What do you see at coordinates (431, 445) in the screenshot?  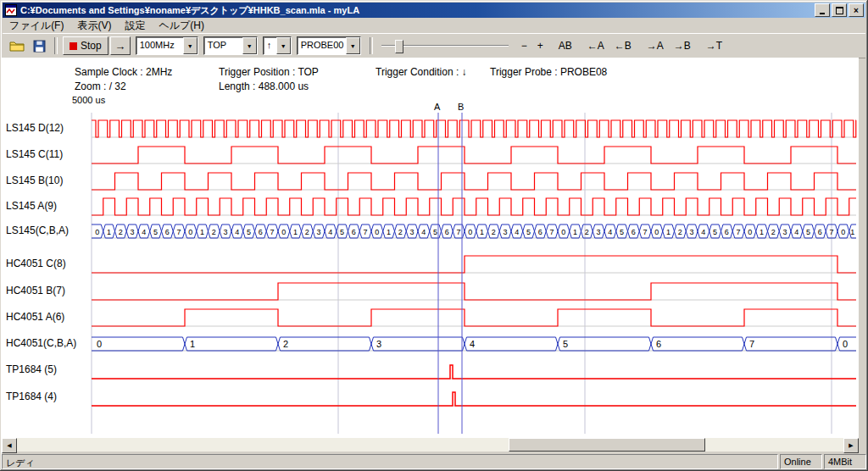 I see `horizontal-scrollbar: ◀ ▶` at bounding box center [431, 445].